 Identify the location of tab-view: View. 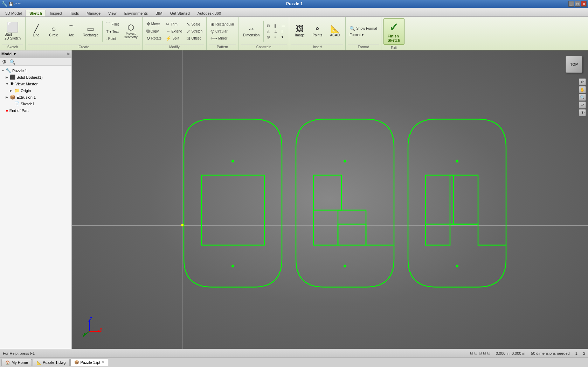
(112, 13).